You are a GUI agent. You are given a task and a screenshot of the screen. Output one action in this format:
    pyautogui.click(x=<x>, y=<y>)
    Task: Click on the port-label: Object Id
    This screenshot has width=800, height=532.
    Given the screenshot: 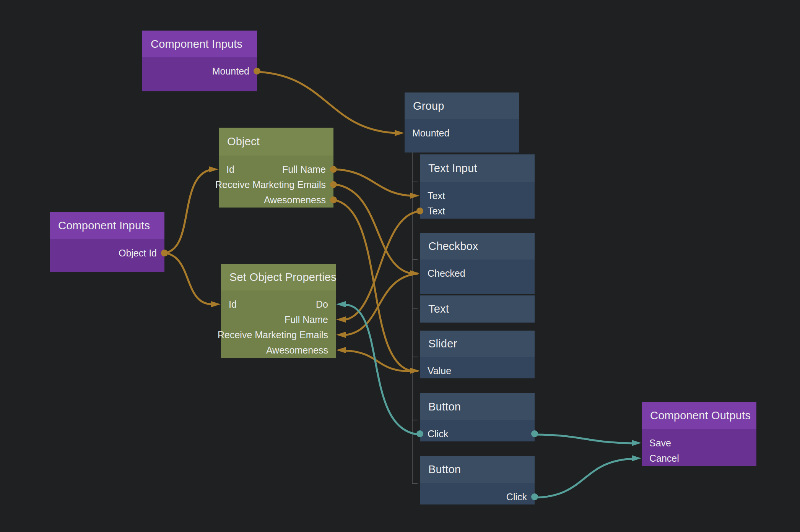 What is the action you would take?
    pyautogui.click(x=138, y=253)
    